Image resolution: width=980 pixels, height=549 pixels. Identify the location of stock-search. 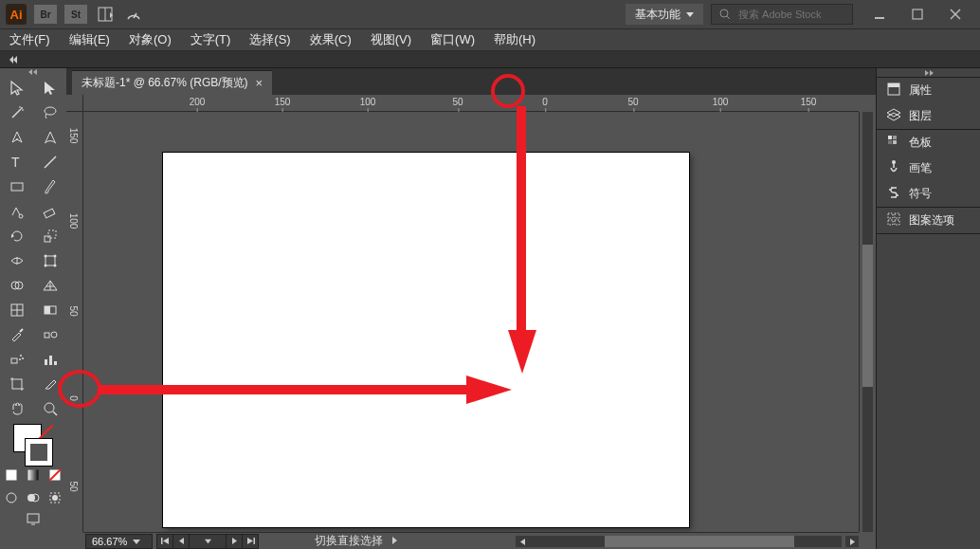
(782, 14).